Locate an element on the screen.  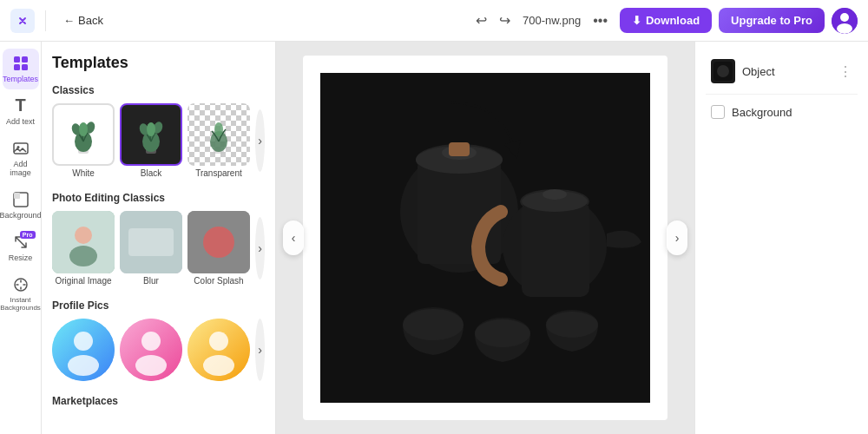
right-panel-item-object: Object ⋮ is located at coordinates (781, 71).